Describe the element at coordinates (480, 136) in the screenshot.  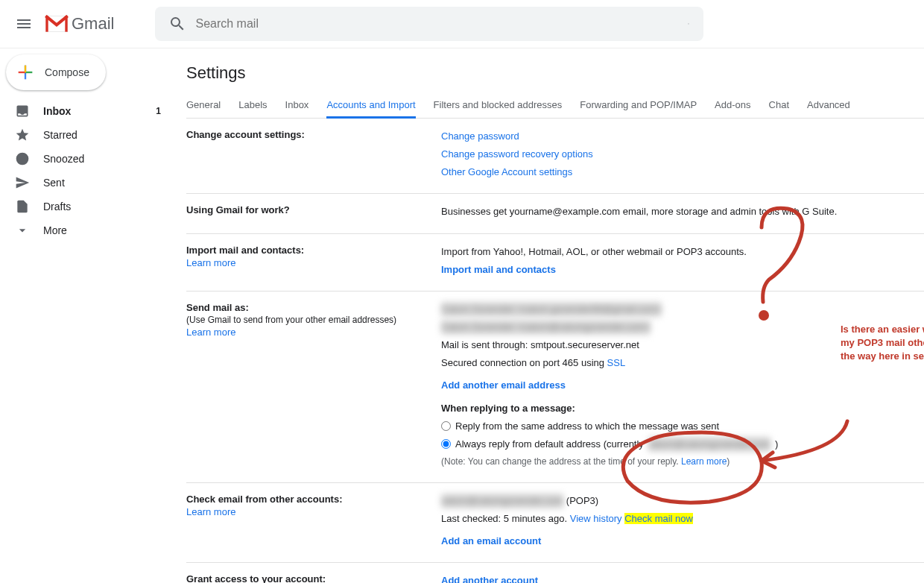
I see `change-password-link: Change password` at that location.